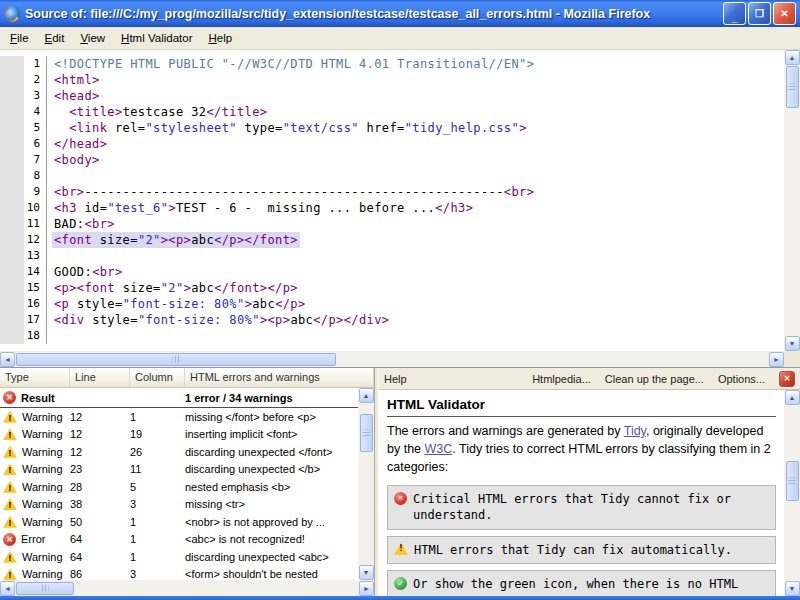 The width and height of the screenshot is (800, 600). Describe the element at coordinates (158, 539) in the screenshot. I see `row-col: 1` at that location.